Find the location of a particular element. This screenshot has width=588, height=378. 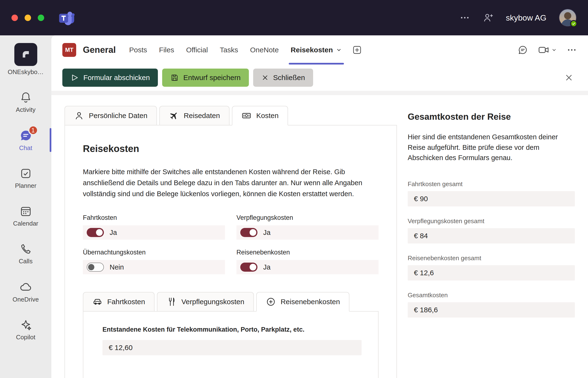

tab-reisekosten: Reisekosten is located at coordinates (316, 50).